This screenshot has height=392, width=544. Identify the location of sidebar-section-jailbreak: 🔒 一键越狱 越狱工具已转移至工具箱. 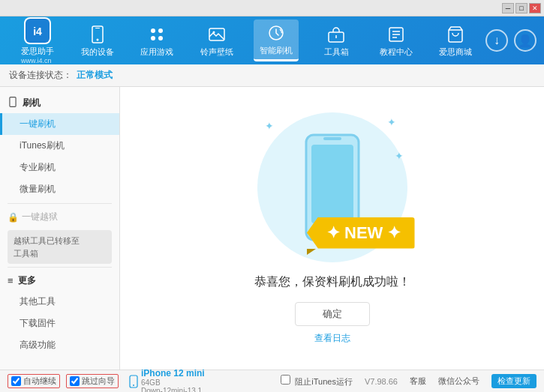
(60, 235).